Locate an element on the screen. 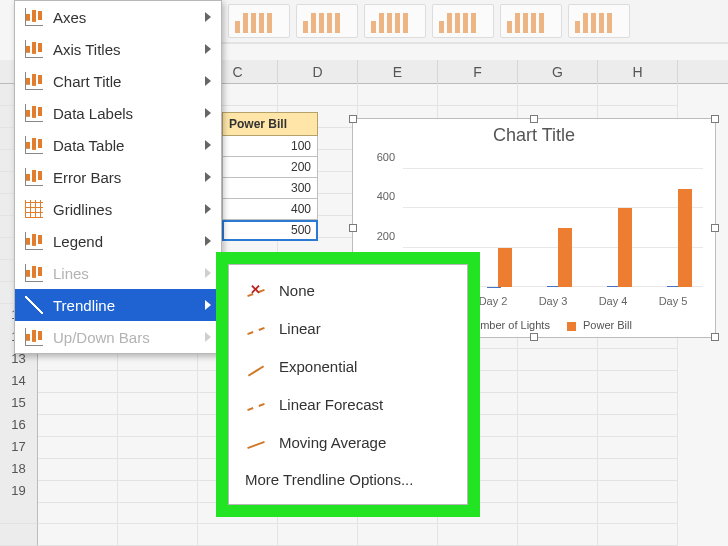 This screenshot has width=728, height=546. row-header: 15 is located at coordinates (19, 404).